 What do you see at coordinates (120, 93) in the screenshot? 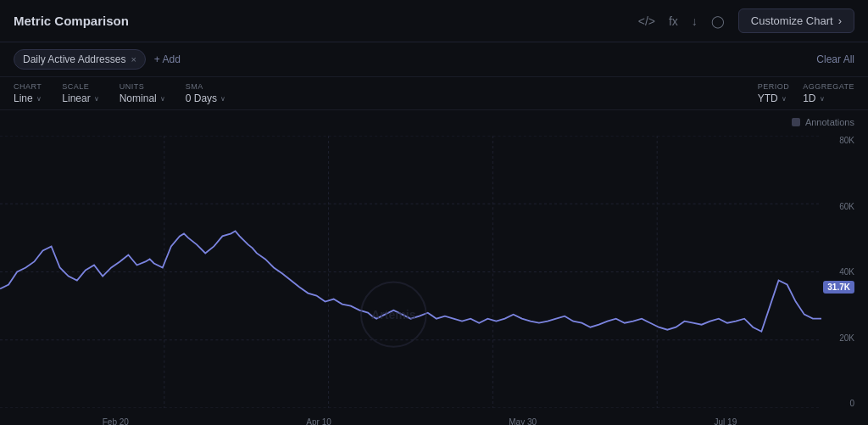
I see `controls-left: CHART Line ∨ SCALE Linear ∨ UNITS Nomina…` at bounding box center [120, 93].